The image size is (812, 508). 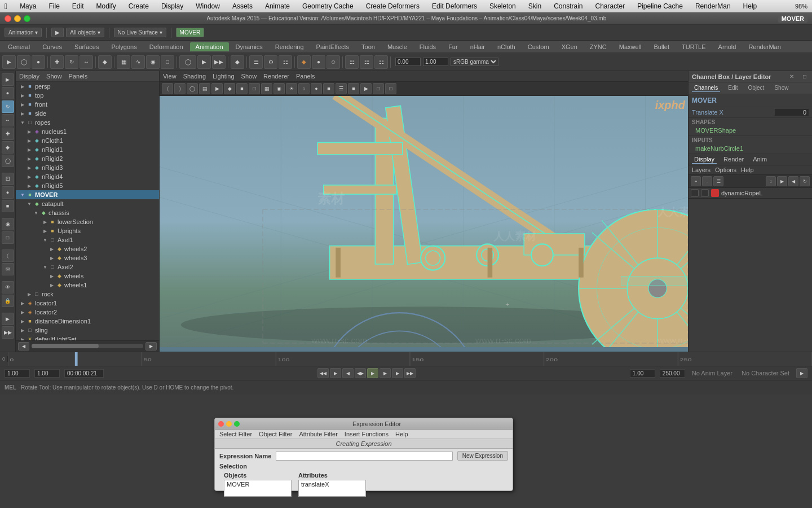 What do you see at coordinates (27, 19) in the screenshot?
I see `maximize-button` at bounding box center [27, 19].